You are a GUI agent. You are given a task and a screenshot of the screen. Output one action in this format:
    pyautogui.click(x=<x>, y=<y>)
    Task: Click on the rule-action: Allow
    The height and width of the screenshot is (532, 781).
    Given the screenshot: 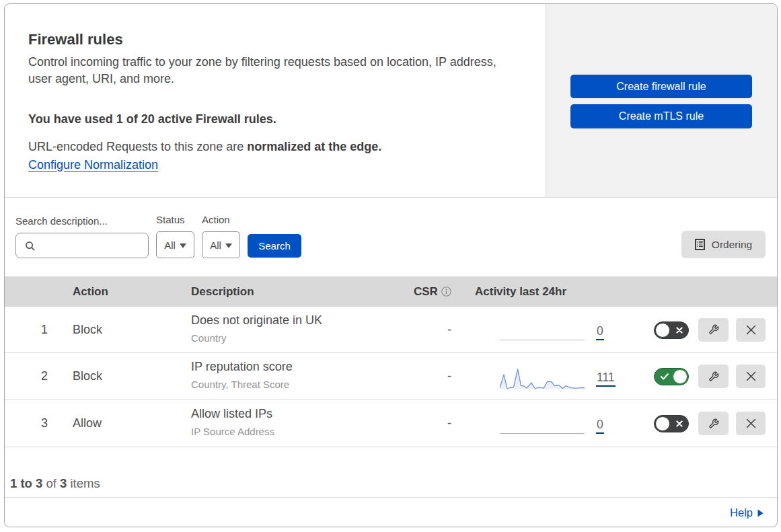 What is the action you would take?
    pyautogui.click(x=132, y=424)
    